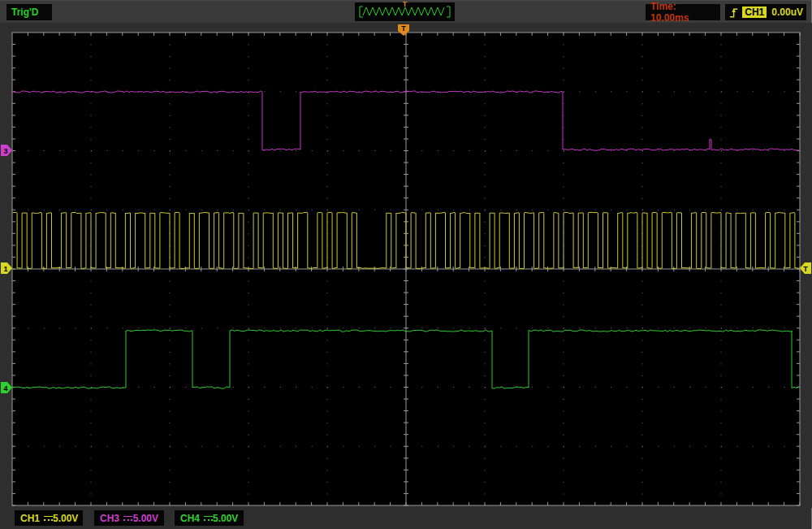 This screenshot has height=529, width=812. Describe the element at coordinates (209, 518) in the screenshot. I see `ch4-readout: CH4 5.00V` at that location.